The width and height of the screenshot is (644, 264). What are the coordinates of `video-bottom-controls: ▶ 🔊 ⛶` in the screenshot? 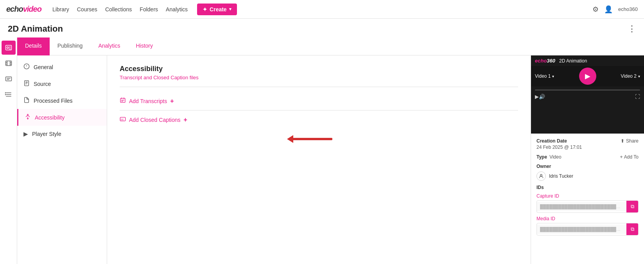 It's located at (587, 97).